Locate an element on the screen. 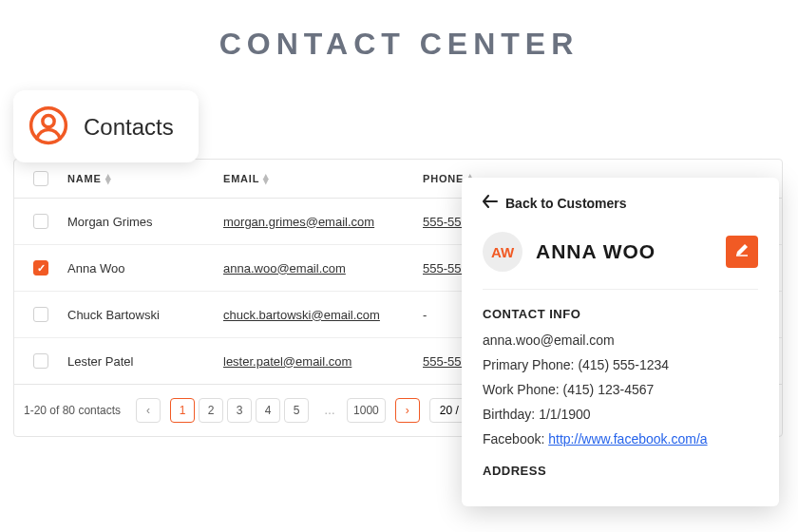  pagination-summary: 1-20 of 80 contacts is located at coordinates (72, 410).